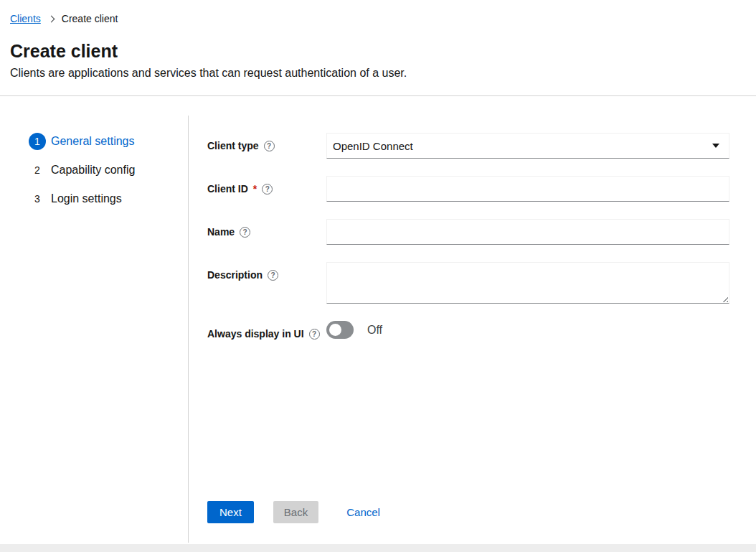 This screenshot has width=756, height=552. I want to click on field-label-text: Name, so click(221, 232).